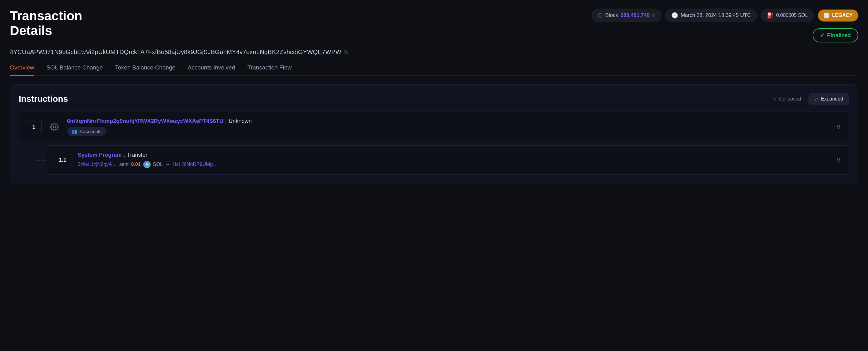  I want to click on tab-token-balance: Token Balance Change, so click(145, 70).